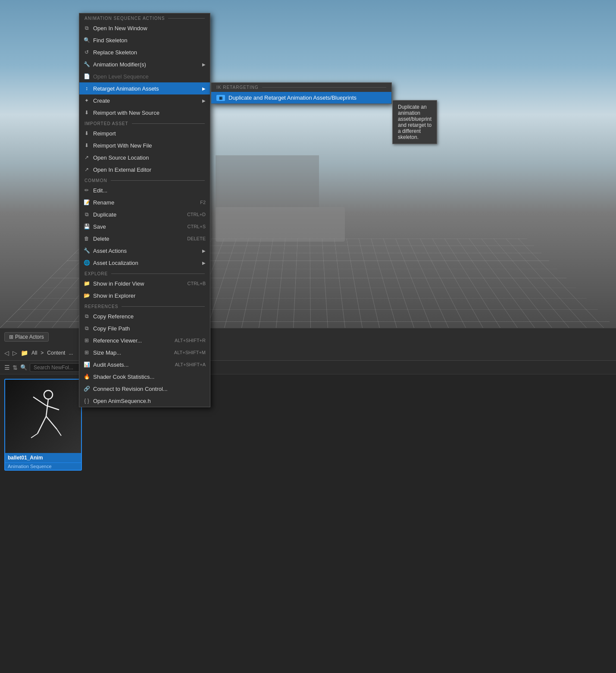  What do you see at coordinates (145, 328) in the screenshot?
I see `menu-item-copy-file-path: ⧉ Copy File Path` at bounding box center [145, 328].